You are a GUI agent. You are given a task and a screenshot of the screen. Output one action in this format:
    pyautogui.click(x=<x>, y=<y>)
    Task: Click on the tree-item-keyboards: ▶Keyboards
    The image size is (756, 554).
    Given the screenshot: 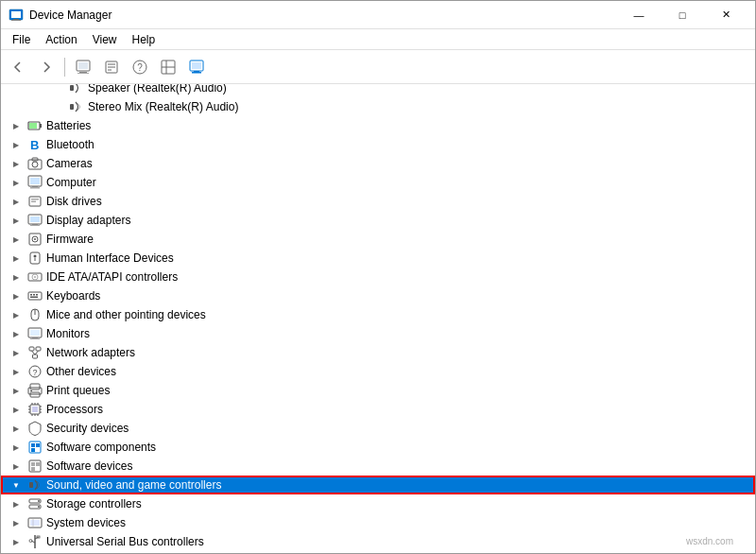 What is the action you would take?
    pyautogui.click(x=378, y=296)
    